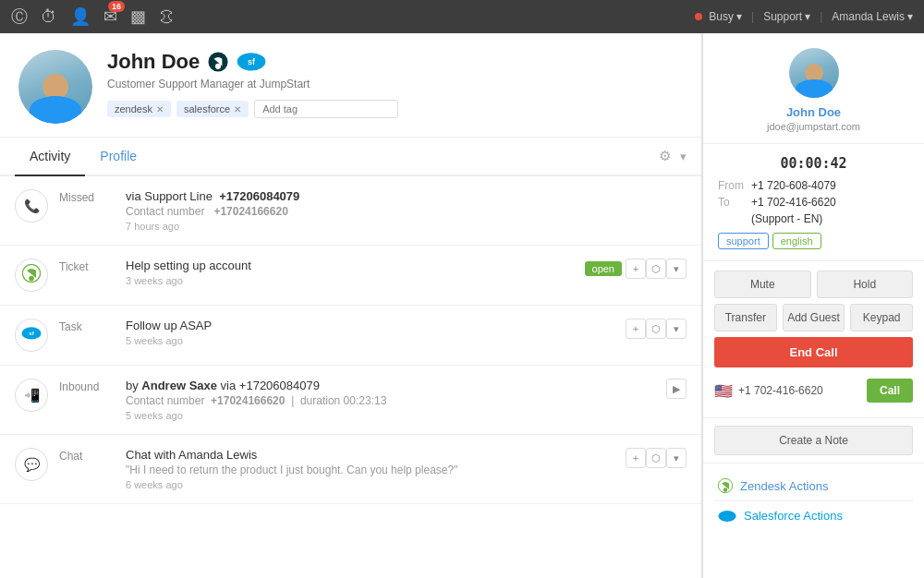 The width and height of the screenshot is (924, 578). Describe the element at coordinates (31, 206) in the screenshot. I see `activity-missed-icon: 📞` at that location.